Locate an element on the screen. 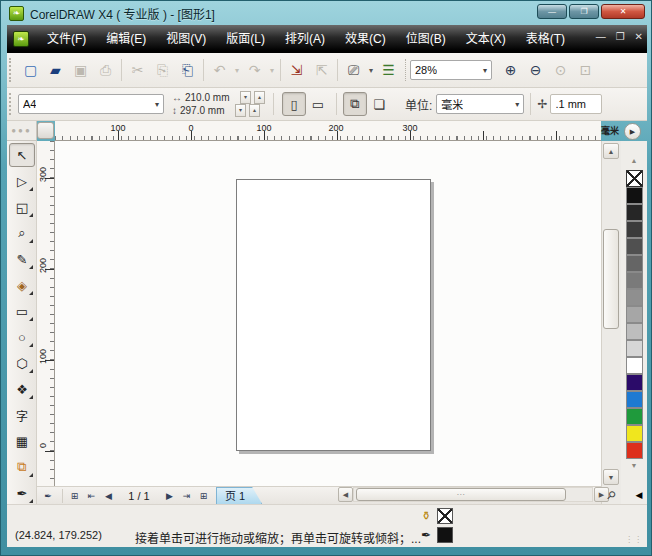  undo-dropdown: ▾ is located at coordinates (237, 70).